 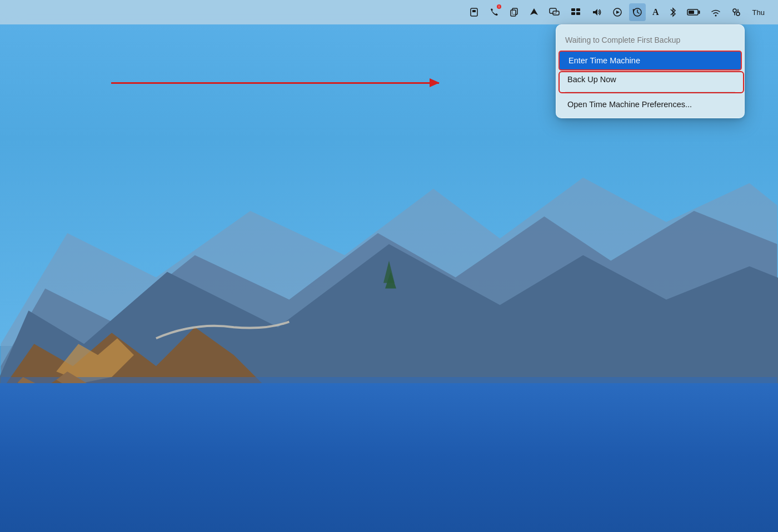 What do you see at coordinates (650, 79) in the screenshot?
I see `back-up-now-item: Back Up Now` at bounding box center [650, 79].